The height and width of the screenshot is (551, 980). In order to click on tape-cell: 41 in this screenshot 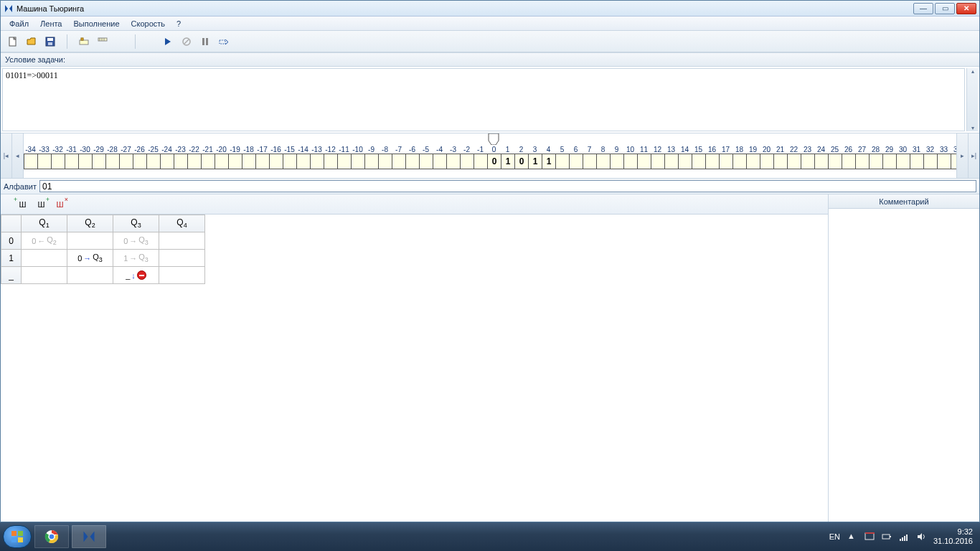, I will do `click(548, 156)`.